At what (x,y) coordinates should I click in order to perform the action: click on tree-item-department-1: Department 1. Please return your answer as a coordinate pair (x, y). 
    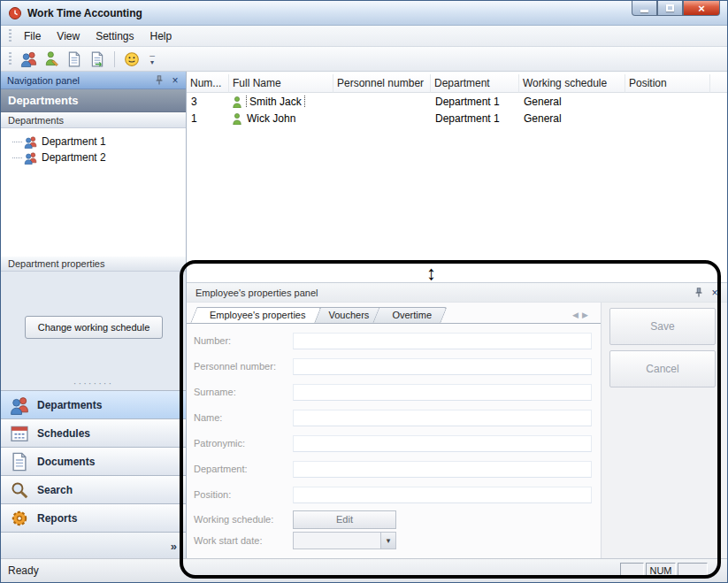
    Looking at the image, I should click on (97, 142).